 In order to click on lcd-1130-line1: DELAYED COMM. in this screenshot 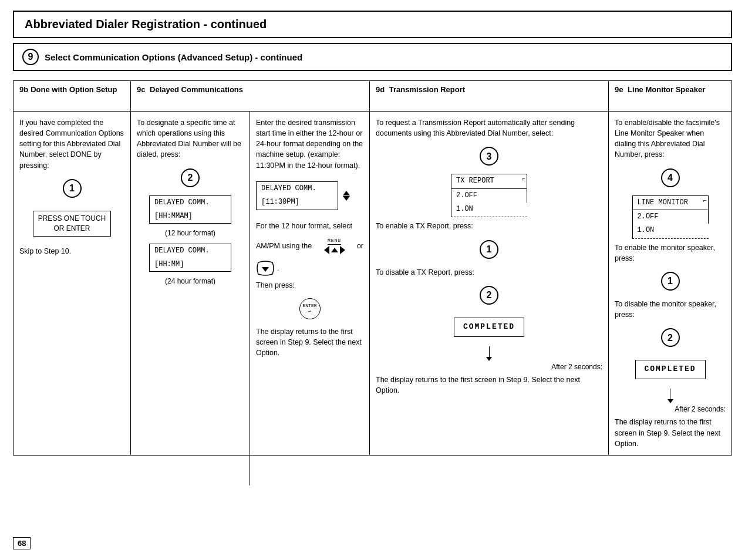, I will do `click(297, 188)`.